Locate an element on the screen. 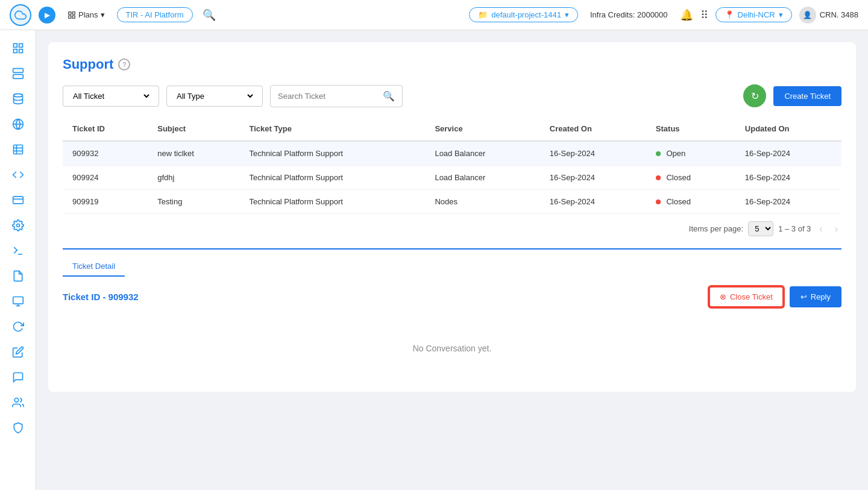 The height and width of the screenshot is (490, 868). sidebar-icon-monitor is located at coordinates (18, 301).